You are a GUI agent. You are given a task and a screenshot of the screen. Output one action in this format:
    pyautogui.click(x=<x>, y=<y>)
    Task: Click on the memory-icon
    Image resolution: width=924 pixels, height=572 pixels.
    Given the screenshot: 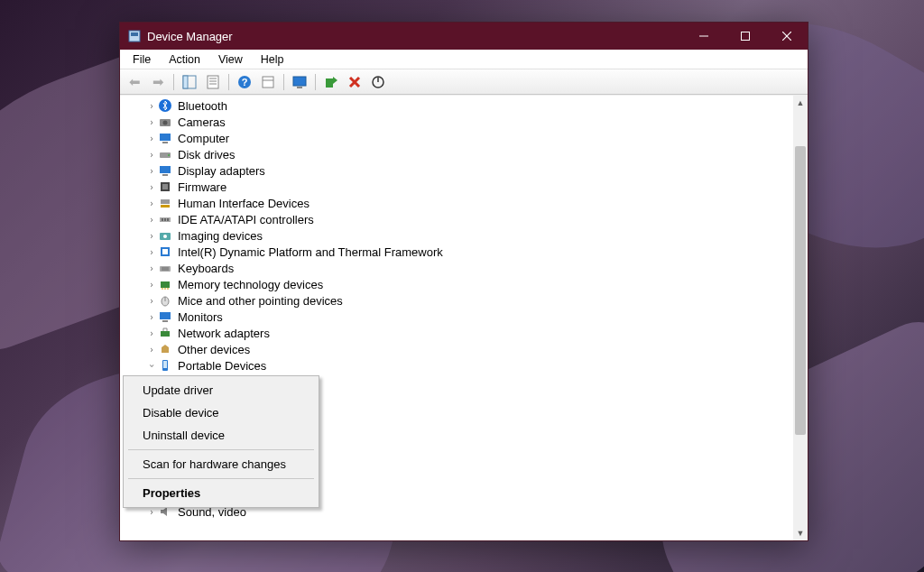 What is the action you would take?
    pyautogui.click(x=165, y=284)
    